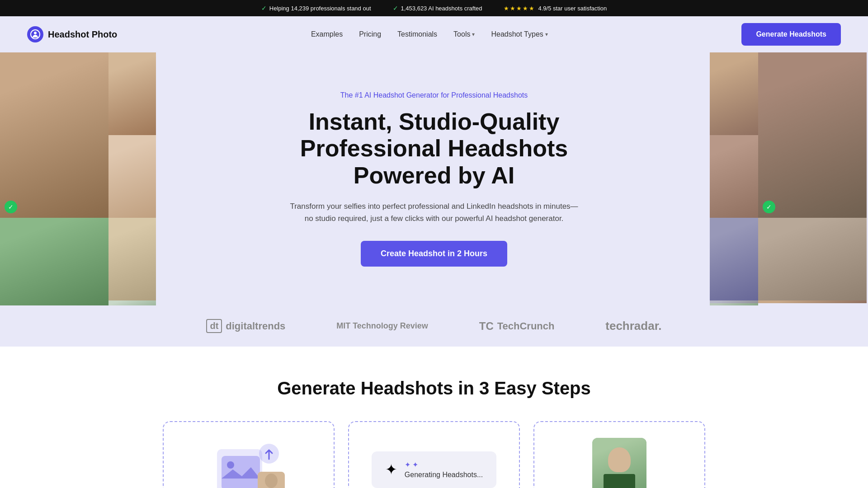  What do you see at coordinates (519, 8) in the screenshot?
I see `star-rating: ★★★★★` at bounding box center [519, 8].